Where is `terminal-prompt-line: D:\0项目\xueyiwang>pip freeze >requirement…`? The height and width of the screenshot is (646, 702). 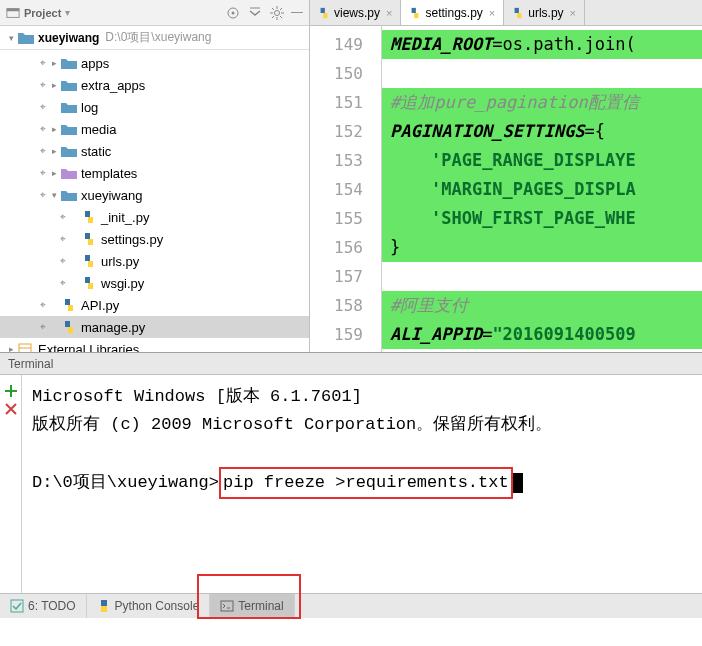
terminal-prompt-line: D:\0项目\xueyiwang>pip freeze >requirement… is located at coordinates (362, 483).